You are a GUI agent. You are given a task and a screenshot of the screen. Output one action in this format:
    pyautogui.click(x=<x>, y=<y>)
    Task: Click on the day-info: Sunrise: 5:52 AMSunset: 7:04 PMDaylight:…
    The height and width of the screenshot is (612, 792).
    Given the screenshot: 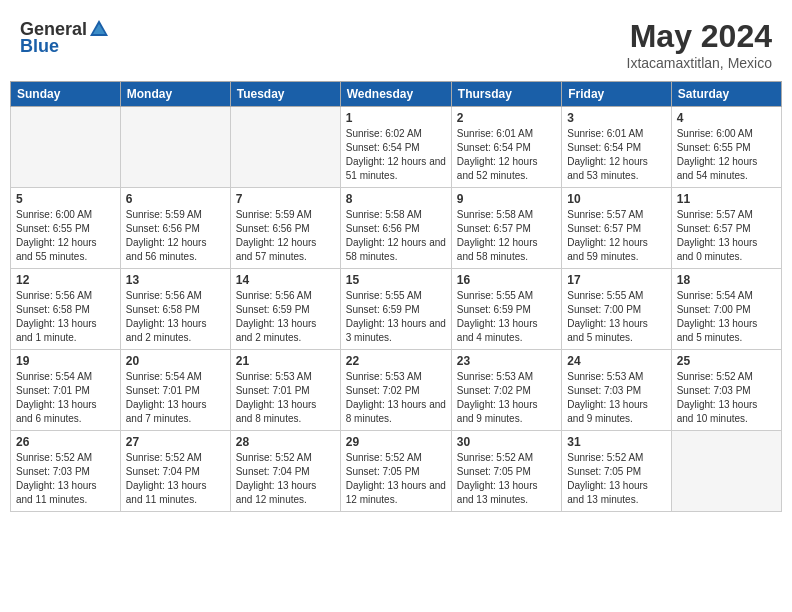 What is the action you would take?
    pyautogui.click(x=176, y=479)
    